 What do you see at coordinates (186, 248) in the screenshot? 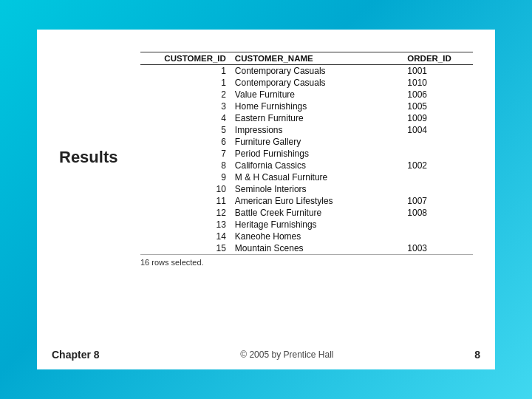
I see `cell-customer-id: 15` at bounding box center [186, 248].